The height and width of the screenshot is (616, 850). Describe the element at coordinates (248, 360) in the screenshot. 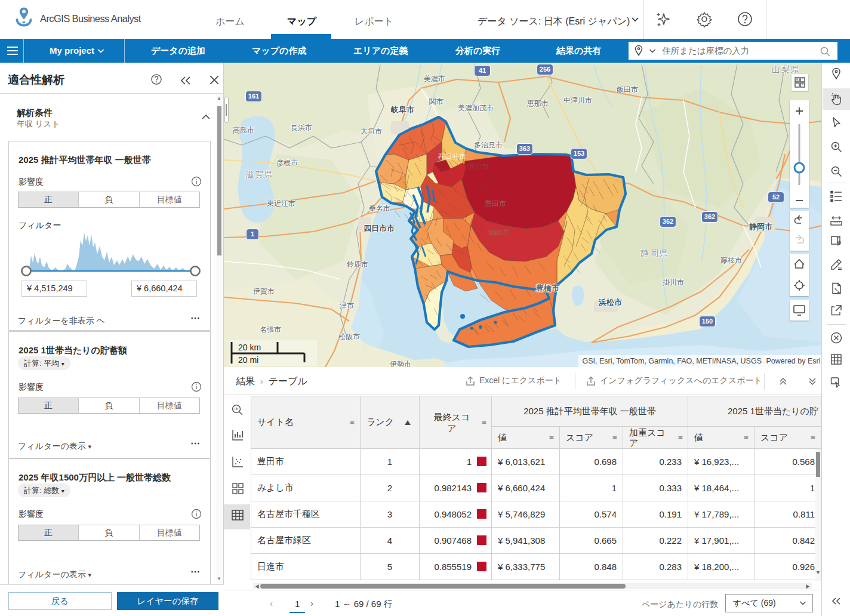

I see `svg-text: 20 mi` at that location.